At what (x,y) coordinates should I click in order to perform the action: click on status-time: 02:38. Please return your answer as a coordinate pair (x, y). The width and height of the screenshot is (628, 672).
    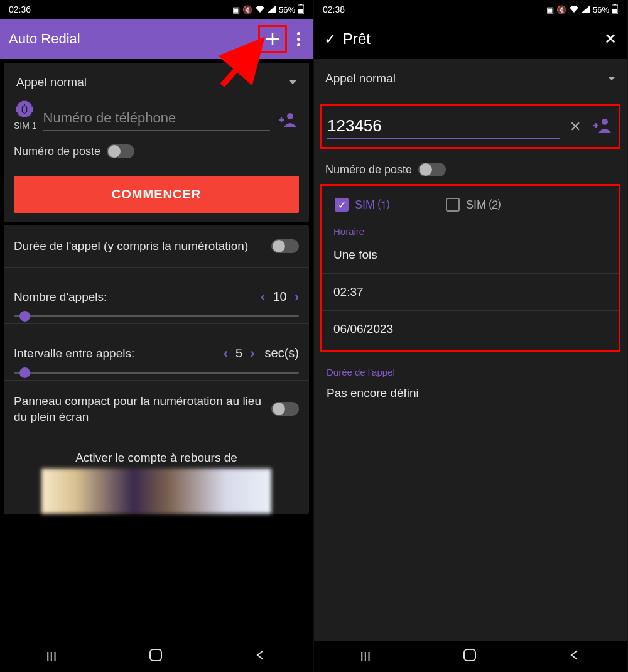
    Looking at the image, I should click on (334, 9).